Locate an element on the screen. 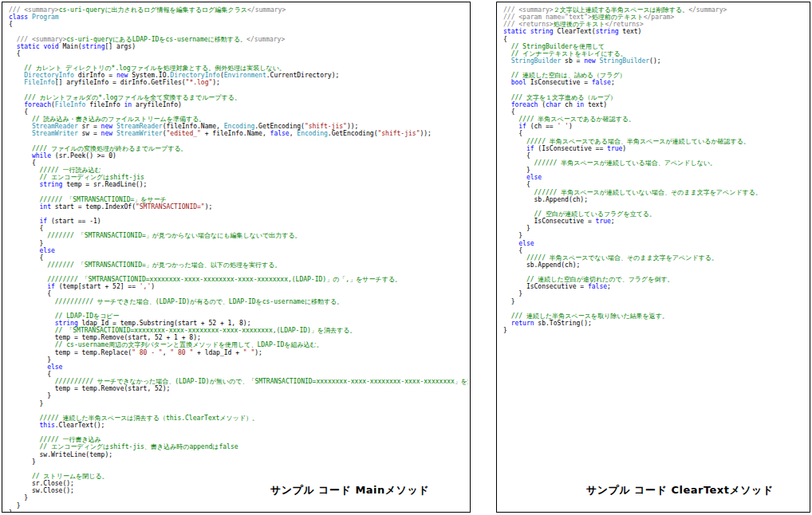  code-line: foreach(FileInfo fileInfo in aryfileInfo… is located at coordinates (238, 105).